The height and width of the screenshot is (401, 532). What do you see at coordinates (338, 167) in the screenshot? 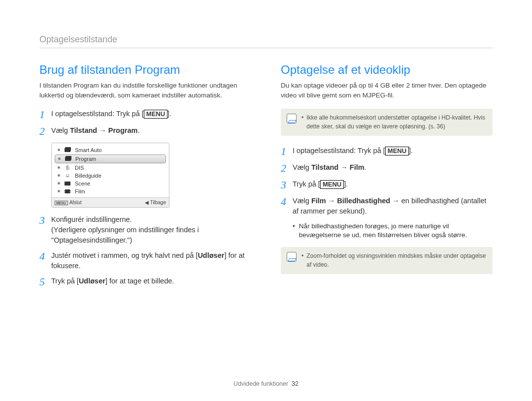
I see `bold-text: Tilstand → Film` at bounding box center [338, 167].